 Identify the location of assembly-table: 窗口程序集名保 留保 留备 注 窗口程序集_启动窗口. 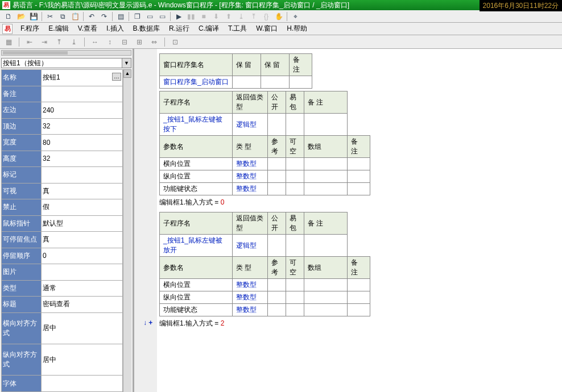
(235, 71).